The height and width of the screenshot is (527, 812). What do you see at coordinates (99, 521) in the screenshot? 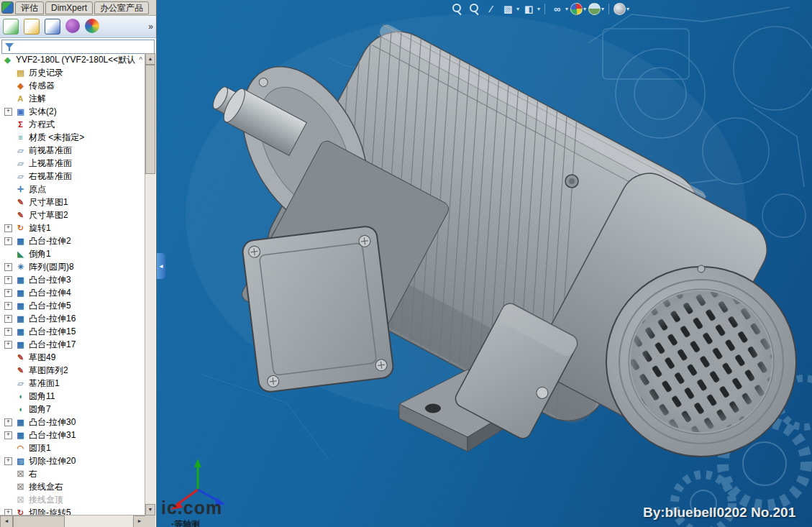
I see `scroll-track` at bounding box center [99, 521].